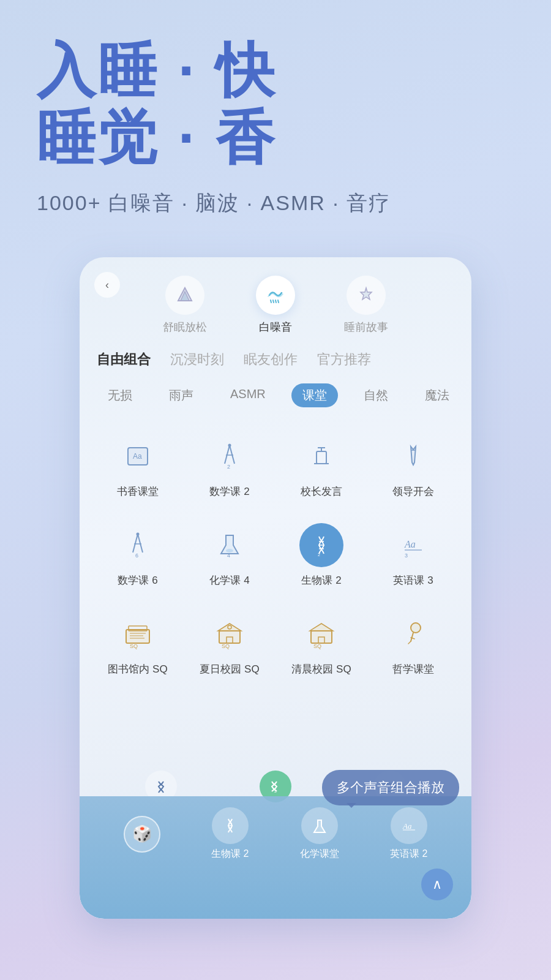  Describe the element at coordinates (437, 884) in the screenshot. I see `up-button: ∧` at that location.